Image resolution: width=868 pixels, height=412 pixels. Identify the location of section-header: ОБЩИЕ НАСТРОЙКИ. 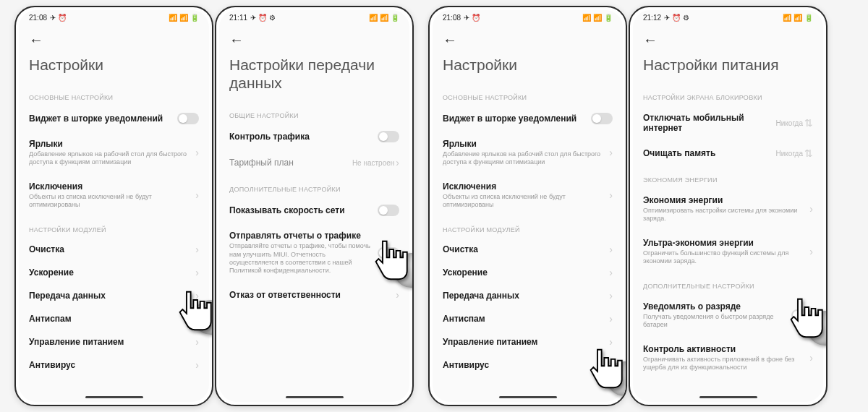
(314, 113).